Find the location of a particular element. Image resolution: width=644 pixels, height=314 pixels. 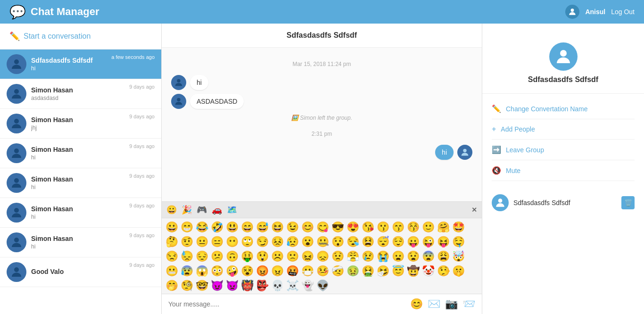

emoji-item: 🤨 is located at coordinates (187, 242).